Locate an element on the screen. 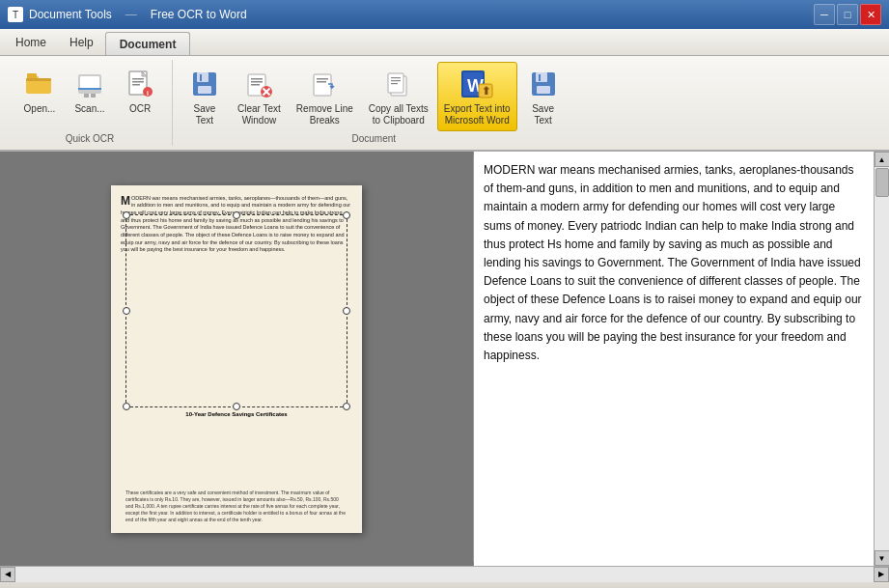  title-controls: ─ □ ✕ is located at coordinates (847, 14).